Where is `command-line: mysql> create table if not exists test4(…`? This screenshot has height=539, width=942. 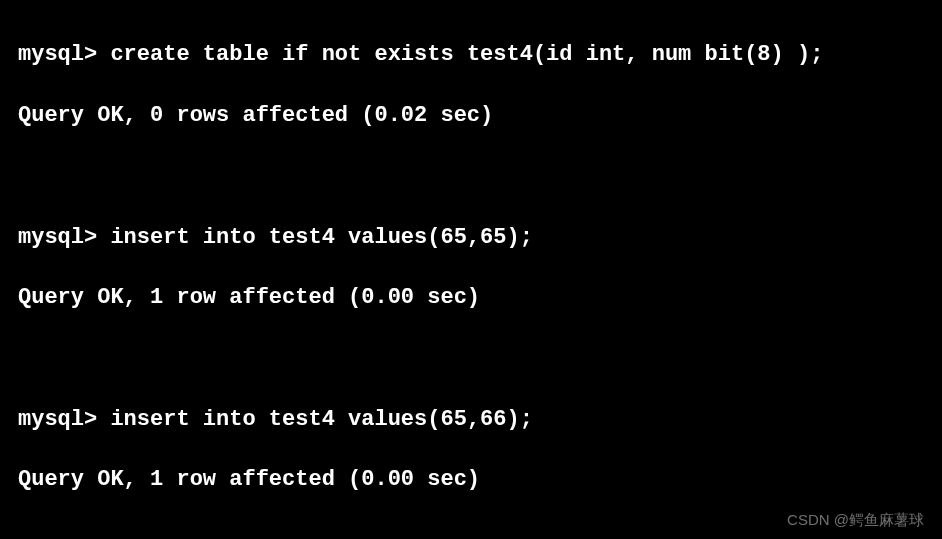 command-line: mysql> create table if not exists test4(… is located at coordinates (471, 55).